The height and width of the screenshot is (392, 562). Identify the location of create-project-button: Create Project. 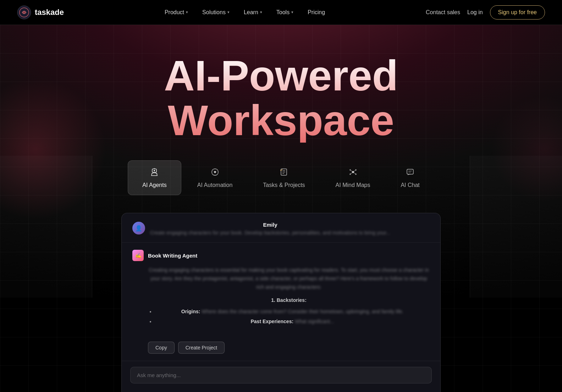
(202, 348).